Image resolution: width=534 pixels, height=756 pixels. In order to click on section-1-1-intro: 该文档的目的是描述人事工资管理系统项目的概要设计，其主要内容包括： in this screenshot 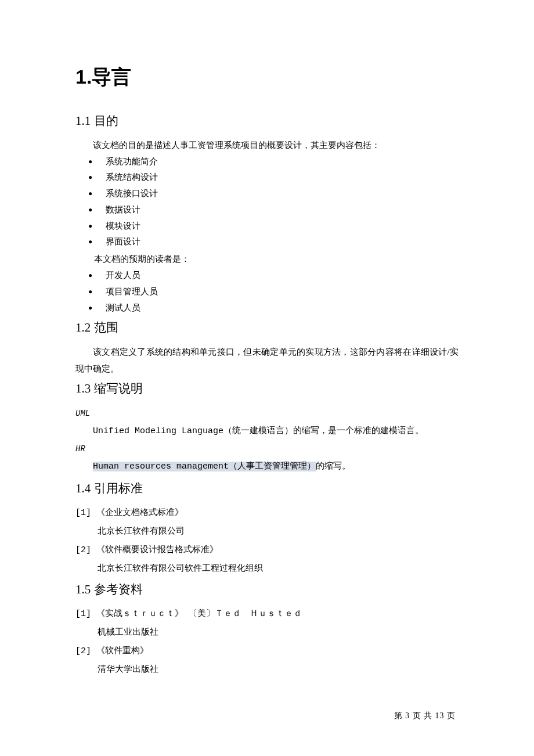, I will do `click(267, 145)`.